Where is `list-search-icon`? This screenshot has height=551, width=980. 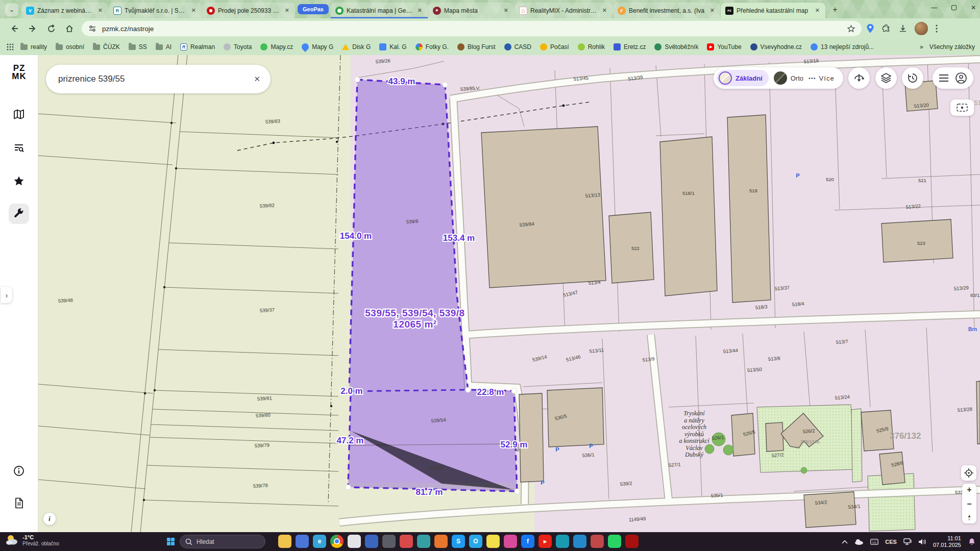
list-search-icon is located at coordinates (19, 148).